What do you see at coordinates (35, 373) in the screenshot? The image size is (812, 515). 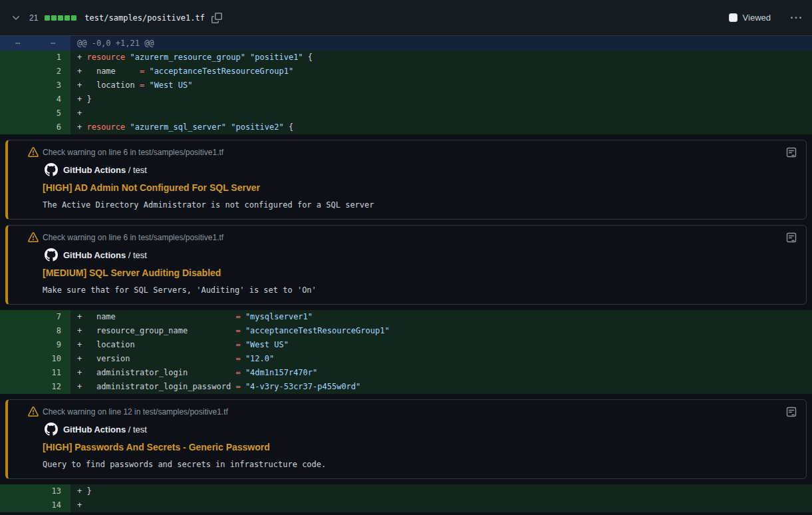 I see `line-number: 11` at bounding box center [35, 373].